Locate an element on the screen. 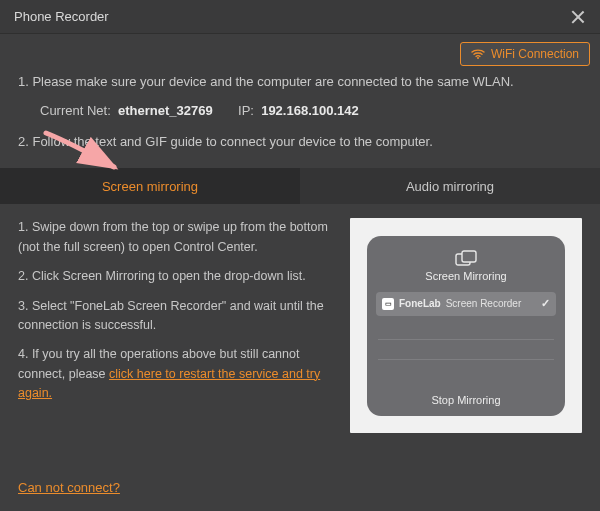 The width and height of the screenshot is (600, 511). tab-audio-mirroring: Audio mirroring is located at coordinates (450, 186).